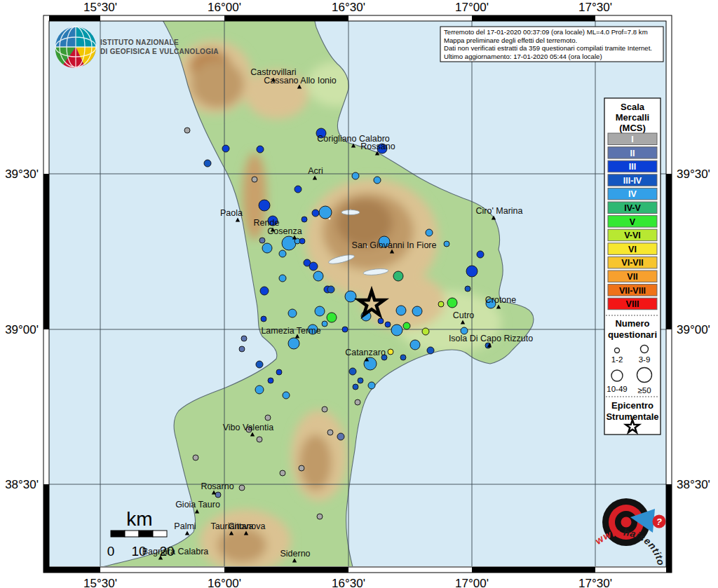 This screenshot has width=718, height=588. What do you see at coordinates (248, 428) in the screenshot?
I see `city-label: Vibo Valentia` at bounding box center [248, 428].